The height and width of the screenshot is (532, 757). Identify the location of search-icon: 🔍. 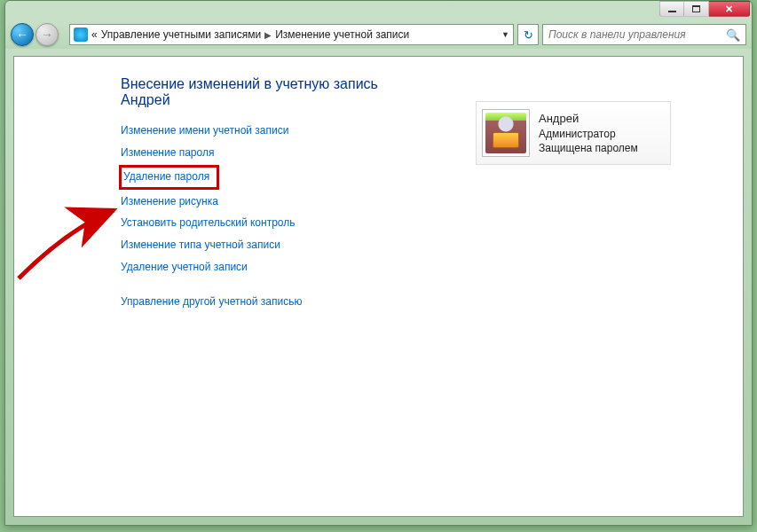
(733, 35).